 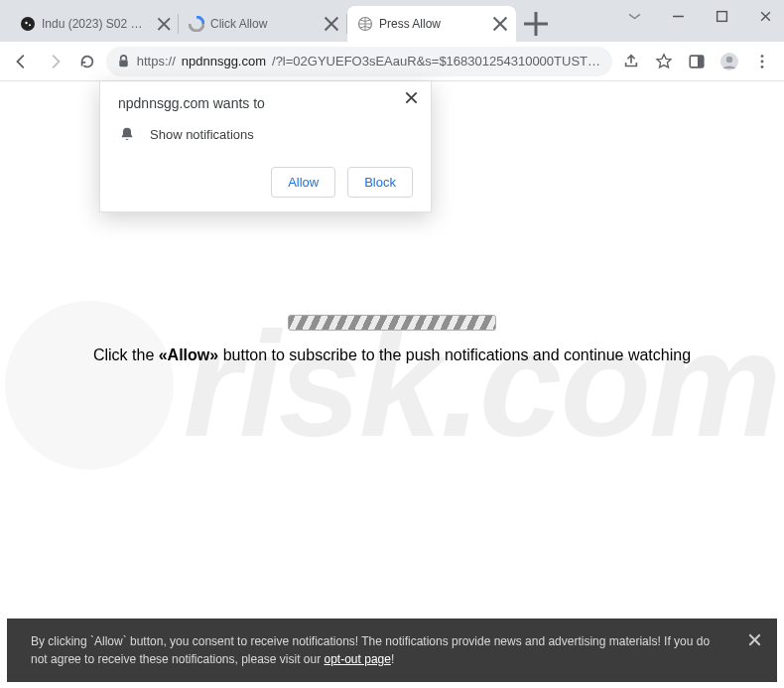 What do you see at coordinates (126, 355) in the screenshot?
I see `push-msg-prefix: Click the` at bounding box center [126, 355].